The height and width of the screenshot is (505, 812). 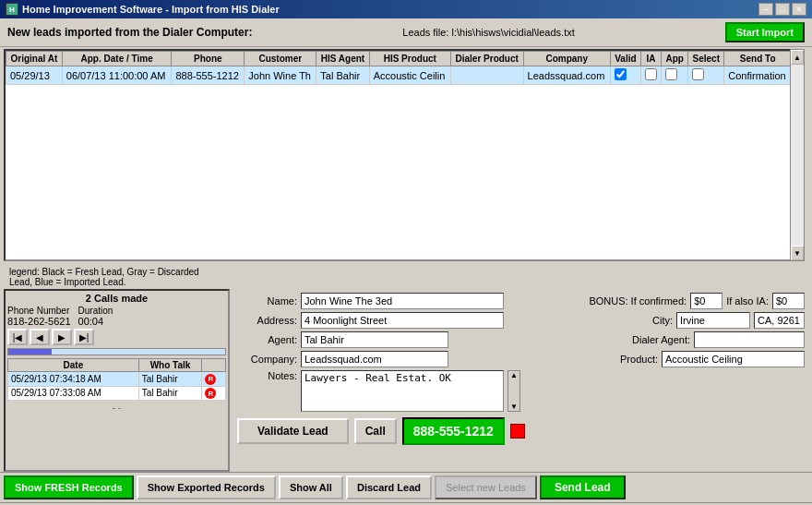 I want to click on cell-select, so click(x=707, y=76).